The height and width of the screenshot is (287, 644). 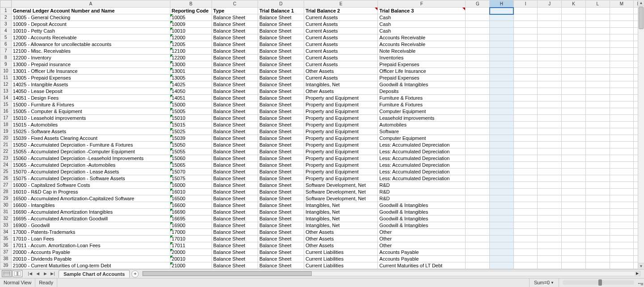 What do you see at coordinates (6, 85) in the screenshot?
I see `row-header-12: 12` at bounding box center [6, 85].